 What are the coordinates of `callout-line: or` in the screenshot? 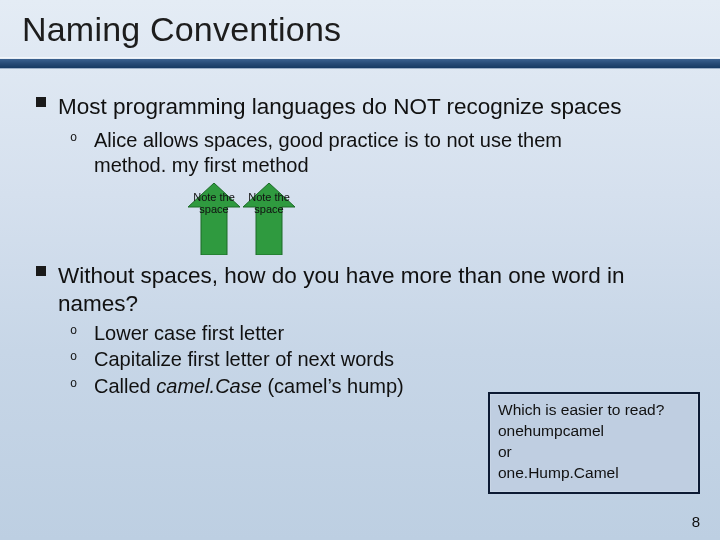 It's located at (594, 452).